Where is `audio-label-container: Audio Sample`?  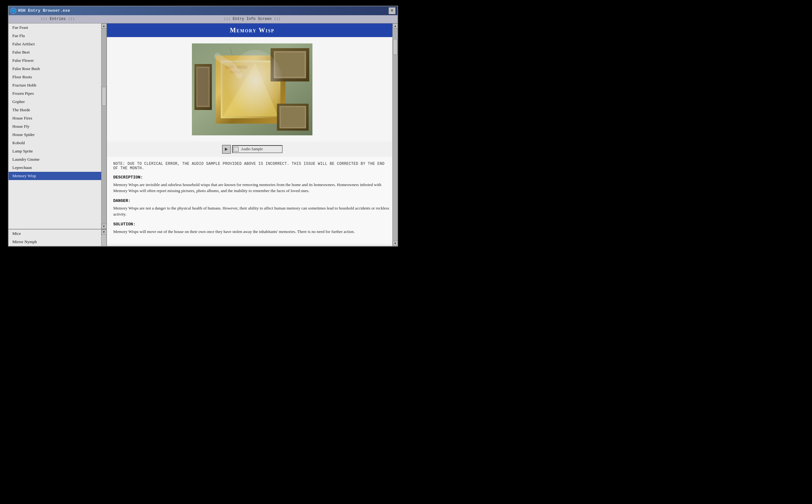 audio-label-container: Audio Sample is located at coordinates (257, 149).